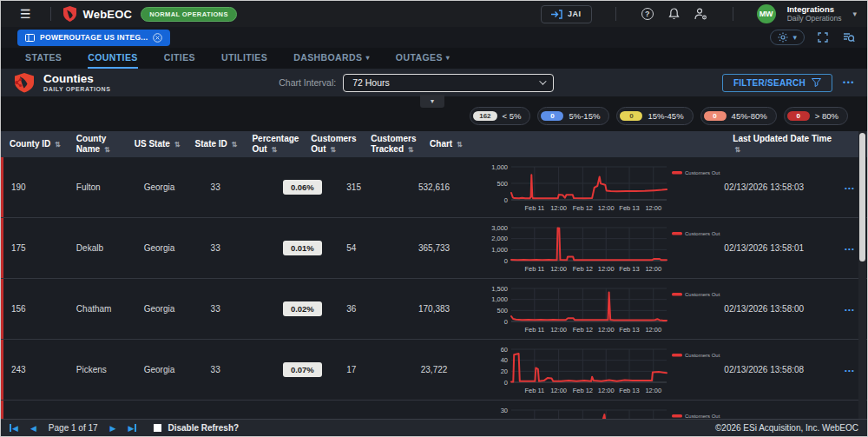  What do you see at coordinates (158, 427) in the screenshot?
I see `disable-refresh-checkbox` at bounding box center [158, 427].